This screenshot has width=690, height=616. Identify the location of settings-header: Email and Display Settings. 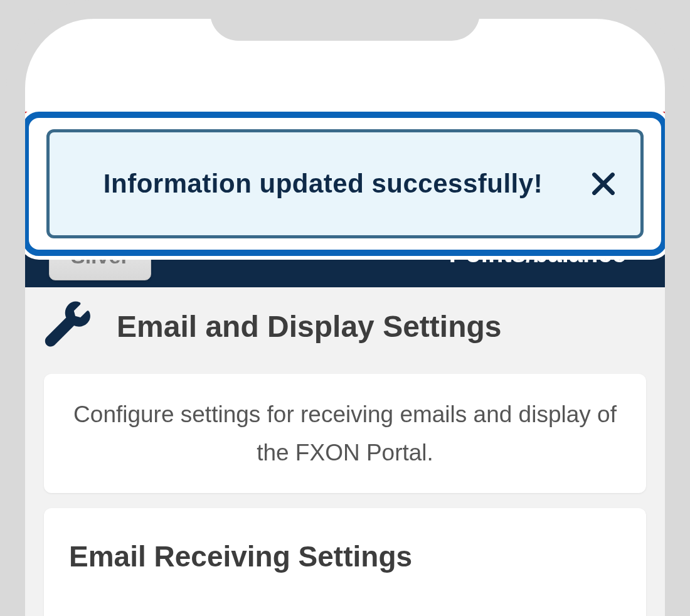
(273, 326).